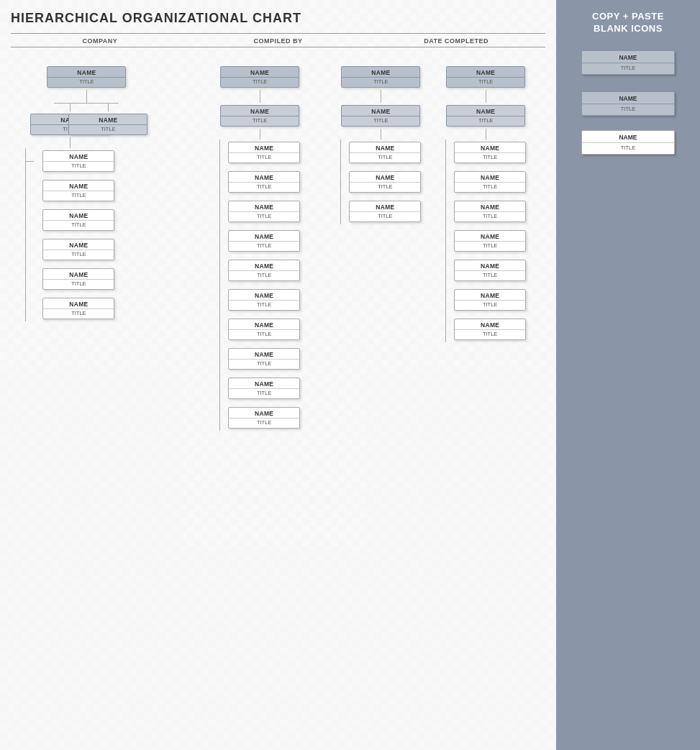 This screenshot has height=750, width=700. What do you see at coordinates (628, 20) in the screenshot?
I see `sidebar-header: COPY + PASTE BLANK ICONS` at bounding box center [628, 20].